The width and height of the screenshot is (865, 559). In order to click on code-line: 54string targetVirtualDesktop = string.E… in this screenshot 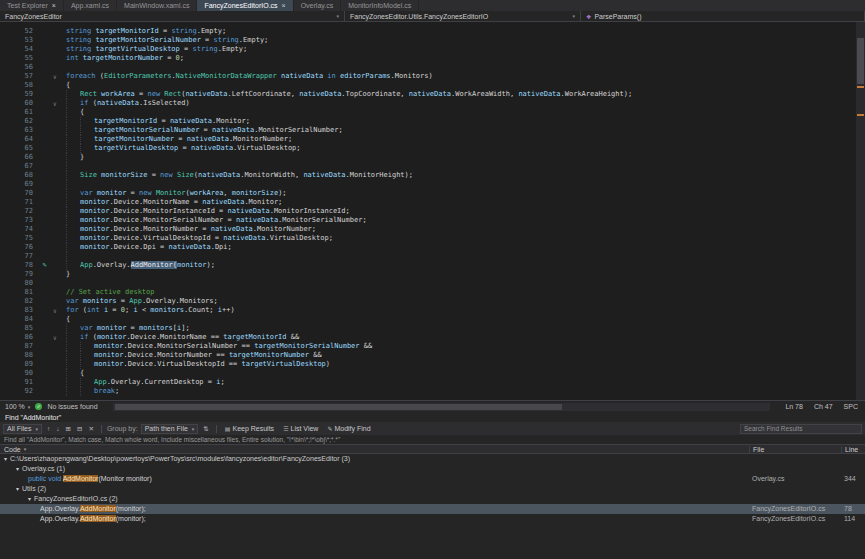, I will do `click(432, 50)`.